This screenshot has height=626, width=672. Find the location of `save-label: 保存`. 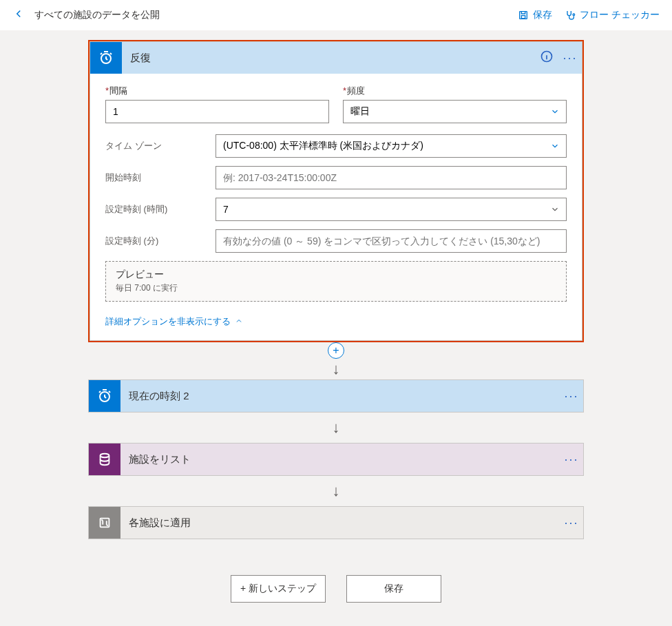

save-label: 保存 is located at coordinates (543, 15).